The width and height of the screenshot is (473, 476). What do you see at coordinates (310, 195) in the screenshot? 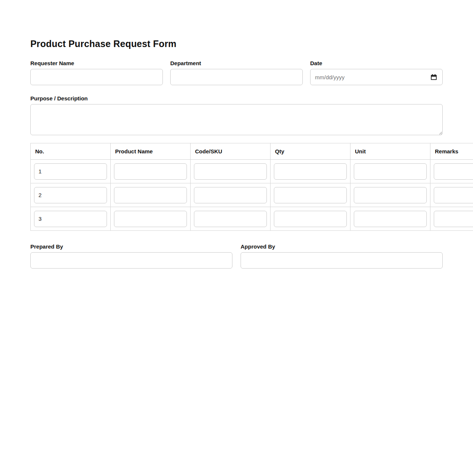
I see `row2-qty-input` at bounding box center [310, 195].